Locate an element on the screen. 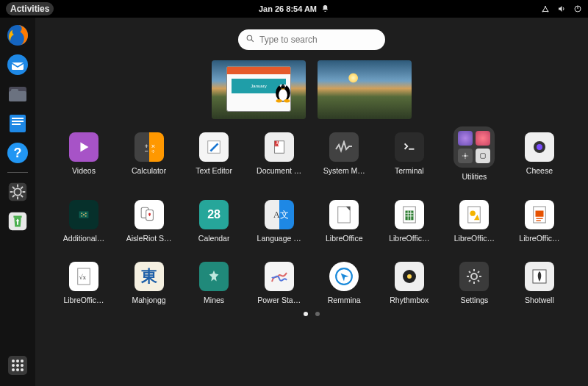  tux-icon is located at coordinates (283, 90).